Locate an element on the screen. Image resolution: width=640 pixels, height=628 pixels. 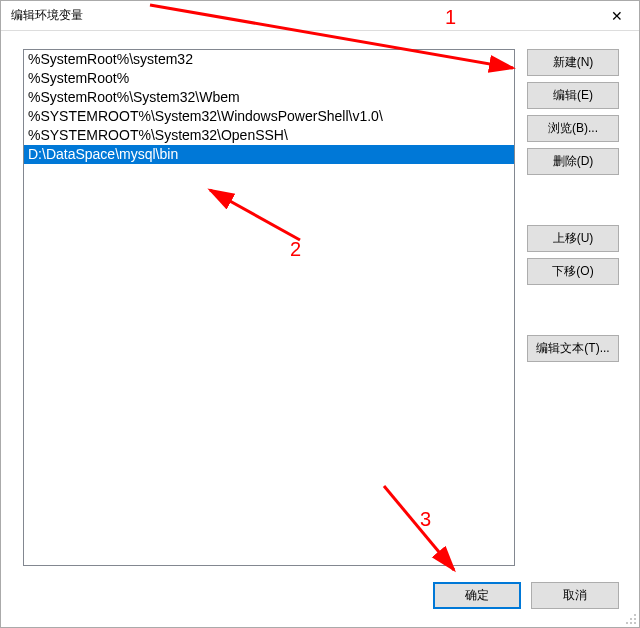
resize-grip-icon is located at coordinates (630, 618).